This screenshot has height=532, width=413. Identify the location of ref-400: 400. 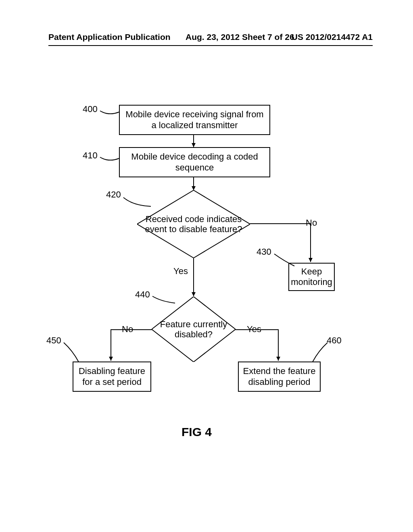
(90, 109).